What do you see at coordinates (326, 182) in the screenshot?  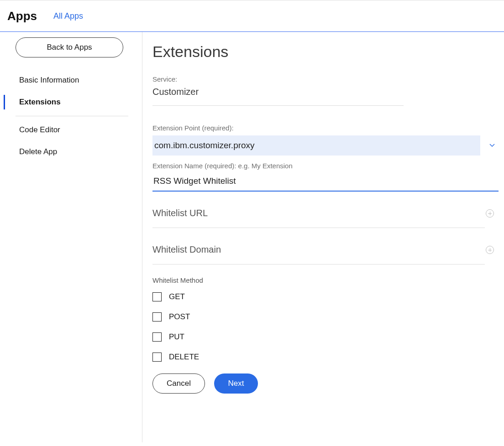 I see `extension-name-input` at bounding box center [326, 182].